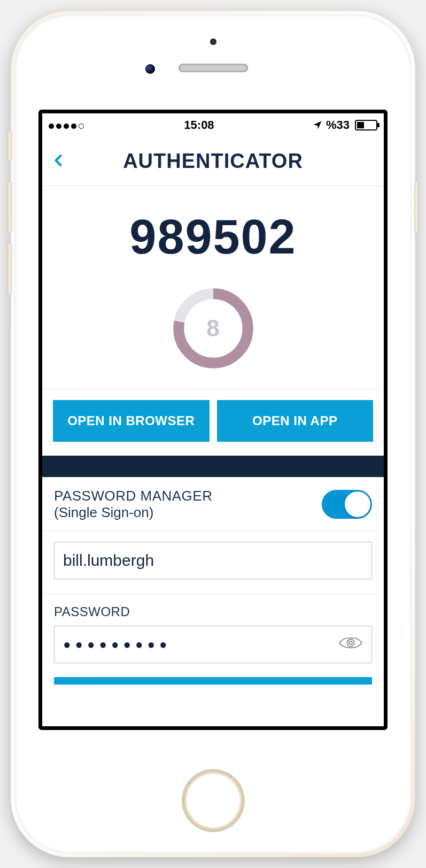  What do you see at coordinates (295, 421) in the screenshot?
I see `open-in-app-label: OPEN IN APP` at bounding box center [295, 421].